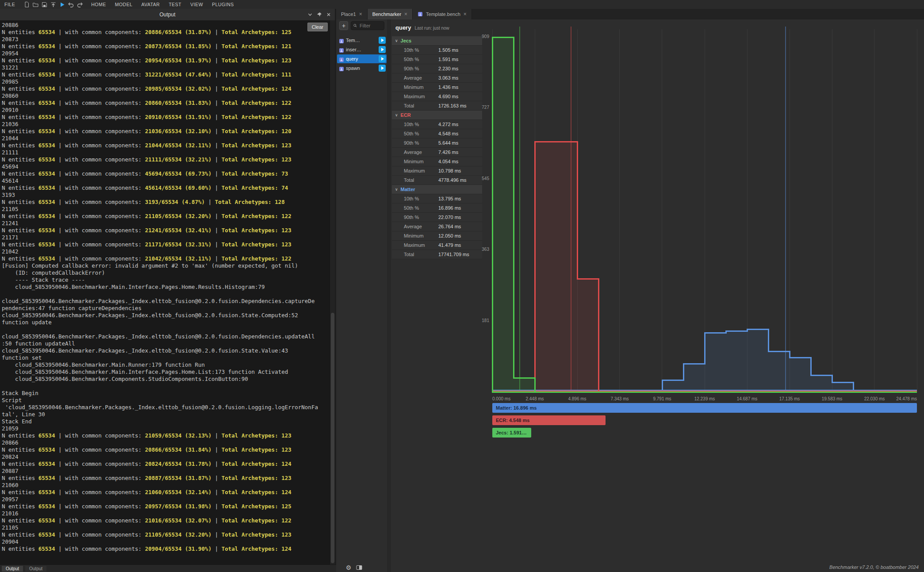  What do you see at coordinates (332, 292) in the screenshot?
I see `output-scrollbar` at bounding box center [332, 292].